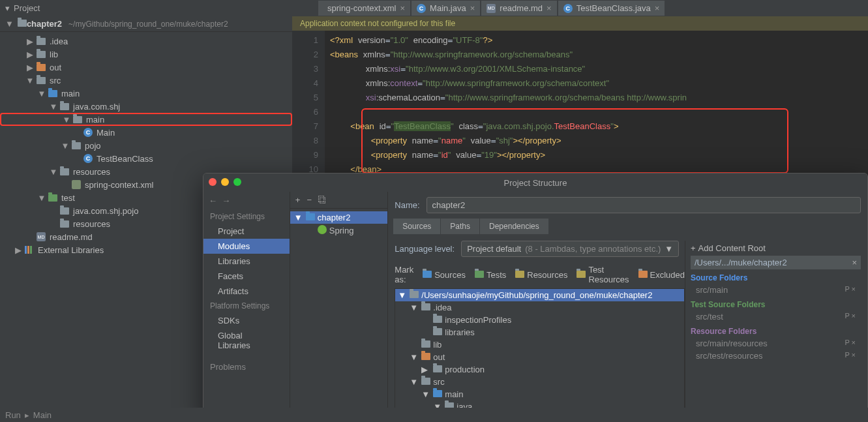 Image resolution: width=868 pixels, height=422 pixels. What do you see at coordinates (460, 333) in the screenshot?
I see `content-tree-label: libraries` at bounding box center [460, 333].